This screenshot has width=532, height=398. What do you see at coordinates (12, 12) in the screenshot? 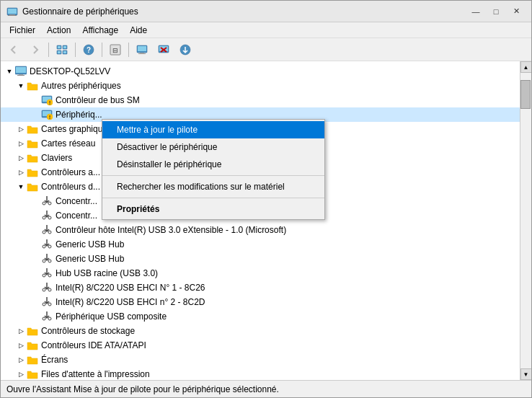
I see `window-icon` at bounding box center [12, 12].